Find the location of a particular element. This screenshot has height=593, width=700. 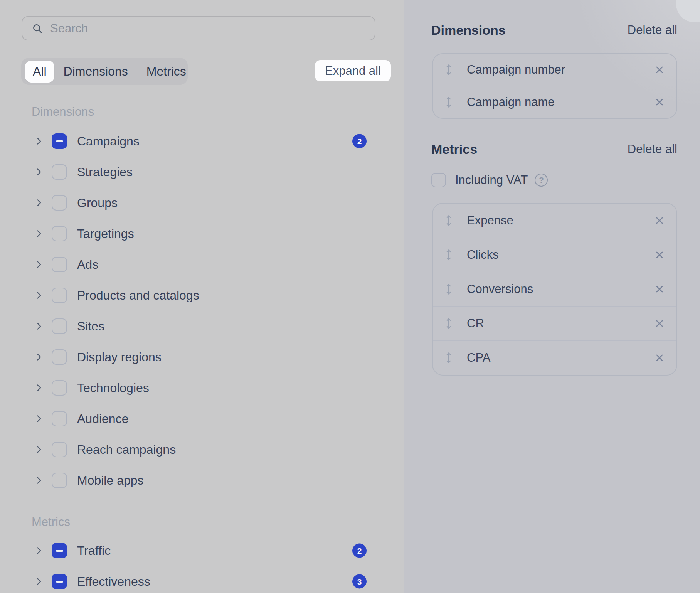

chip-campaign-name: Campaign name is located at coordinates (555, 102).